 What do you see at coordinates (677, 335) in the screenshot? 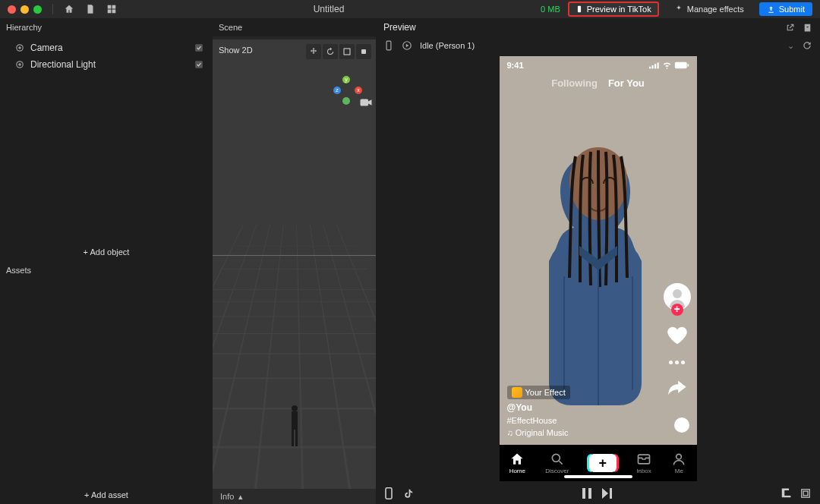
I see `like-icon` at bounding box center [677, 335].